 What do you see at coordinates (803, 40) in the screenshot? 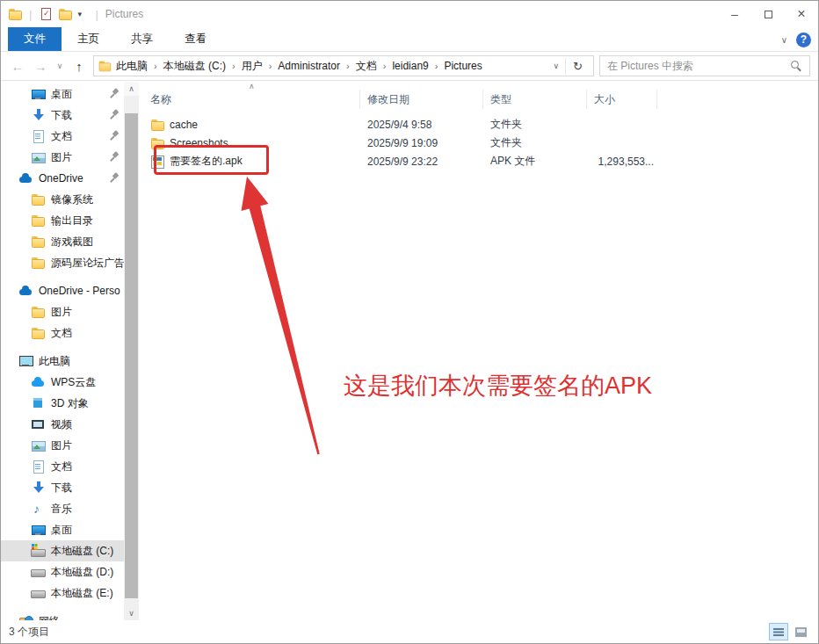
I see `help-button: ?` at bounding box center [803, 40].